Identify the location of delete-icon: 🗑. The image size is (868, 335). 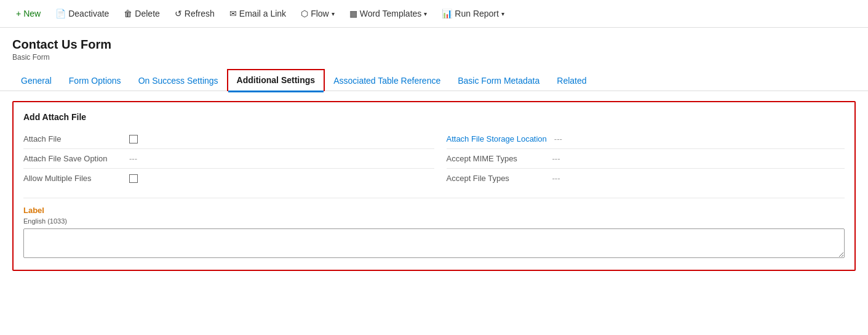
(128, 14).